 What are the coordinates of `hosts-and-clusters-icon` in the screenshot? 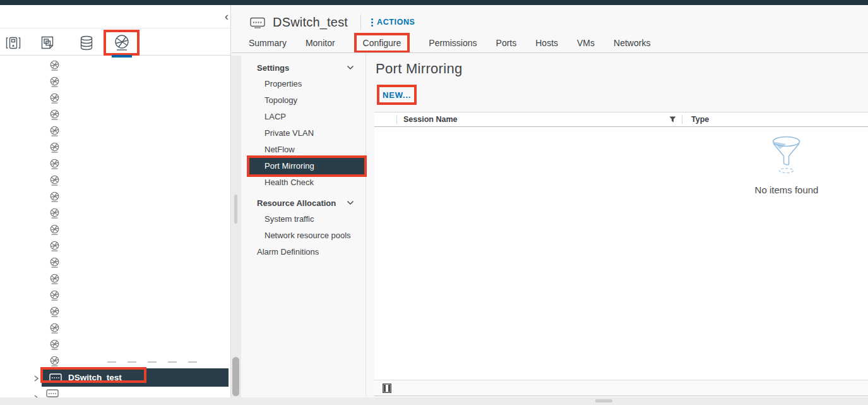 It's located at (13, 43).